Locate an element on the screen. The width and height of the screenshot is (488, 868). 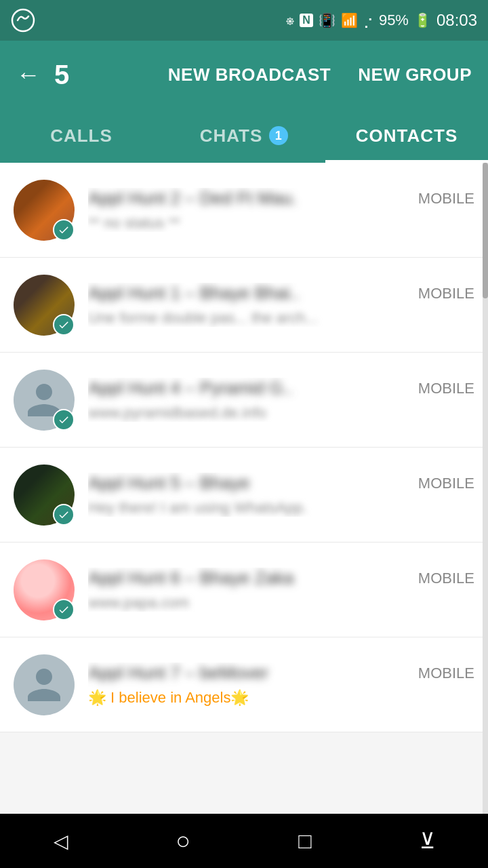
download-nav-button: ⊻ is located at coordinates (427, 841).